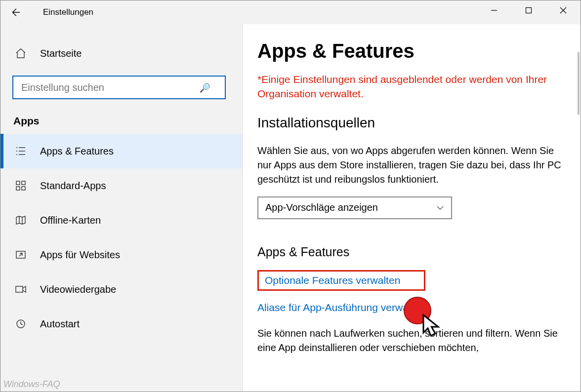 The width and height of the screenshot is (581, 392). What do you see at coordinates (410, 165) in the screenshot?
I see `install-sources-description: Wählen Sie aus, von wo Apps abgerufen we…` at bounding box center [410, 165].